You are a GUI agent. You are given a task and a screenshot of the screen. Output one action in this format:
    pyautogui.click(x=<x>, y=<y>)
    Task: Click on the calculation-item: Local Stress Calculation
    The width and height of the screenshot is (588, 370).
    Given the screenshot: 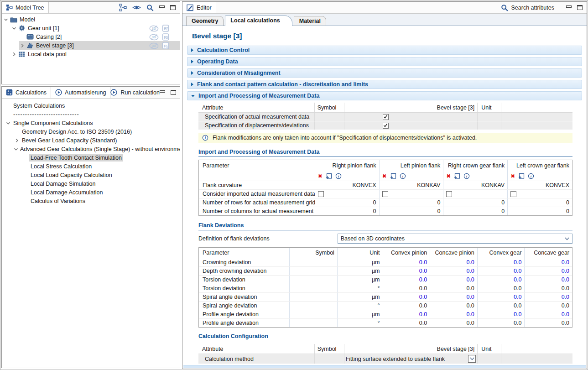 What is the action you would take?
    pyautogui.click(x=91, y=166)
    